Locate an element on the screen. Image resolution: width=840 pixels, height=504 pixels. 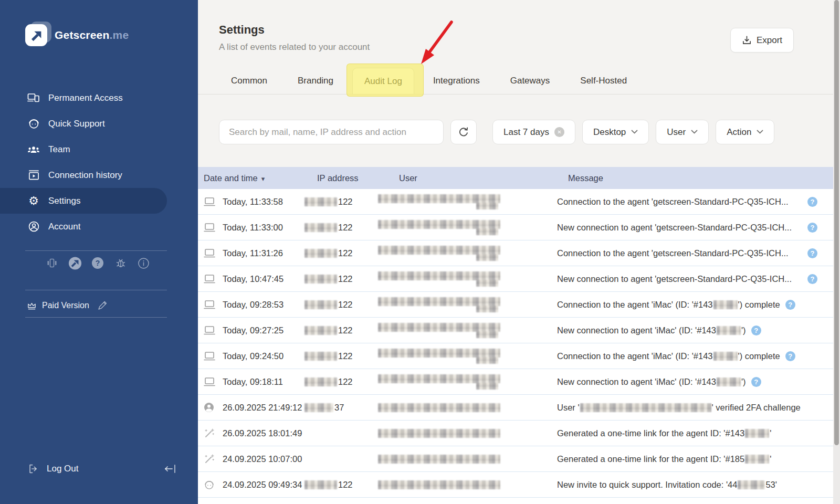
sidebar-item-connection-history: Connection history is located at coordinates (99, 175).